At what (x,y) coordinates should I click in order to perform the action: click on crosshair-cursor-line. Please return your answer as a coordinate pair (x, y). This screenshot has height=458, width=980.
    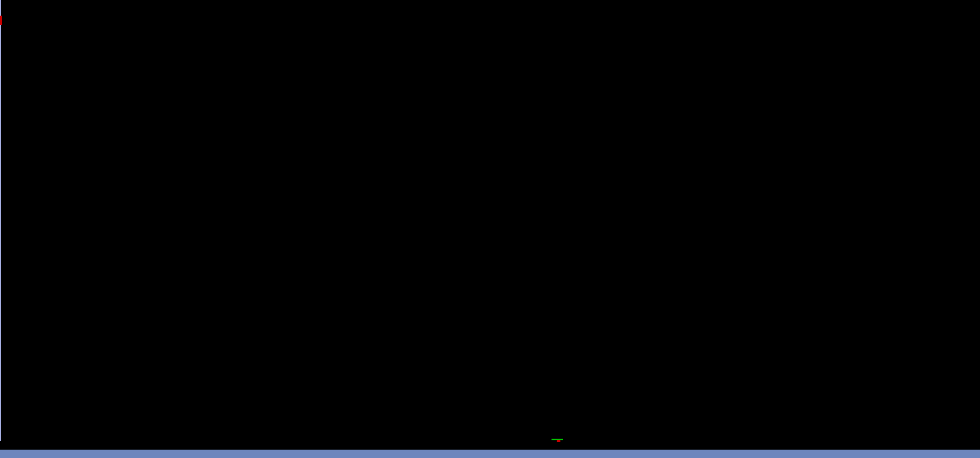
    Looking at the image, I should click on (1, 220).